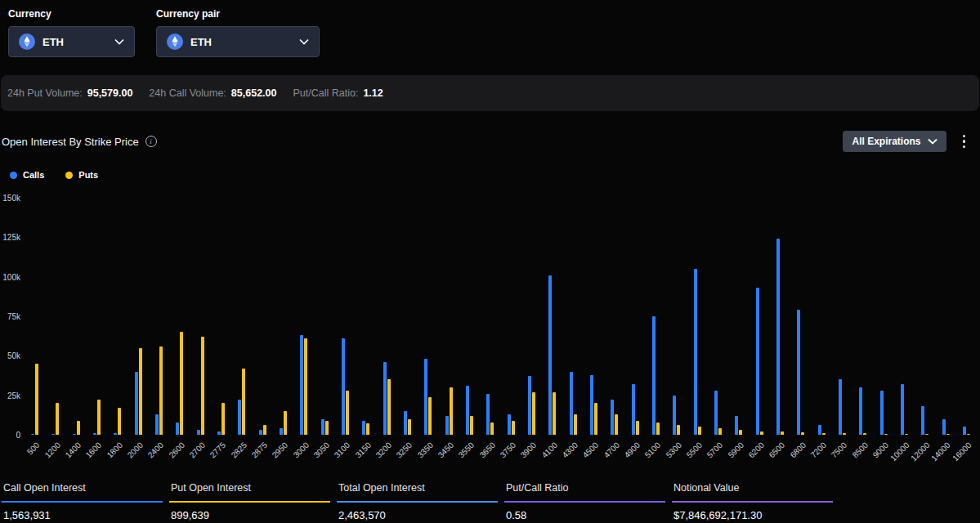 Image resolution: width=980 pixels, height=523 pixels. I want to click on more-options-button, so click(964, 142).